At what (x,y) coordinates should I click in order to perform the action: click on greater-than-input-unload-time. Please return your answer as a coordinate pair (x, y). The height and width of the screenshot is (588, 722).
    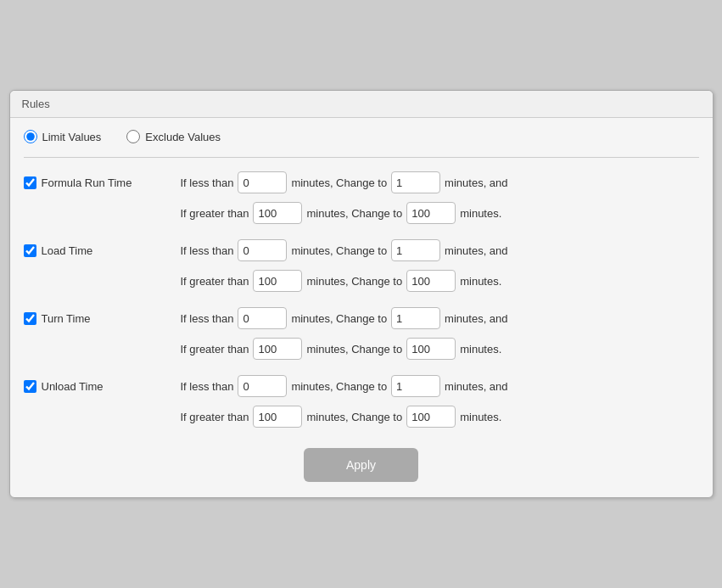
    Looking at the image, I should click on (277, 417).